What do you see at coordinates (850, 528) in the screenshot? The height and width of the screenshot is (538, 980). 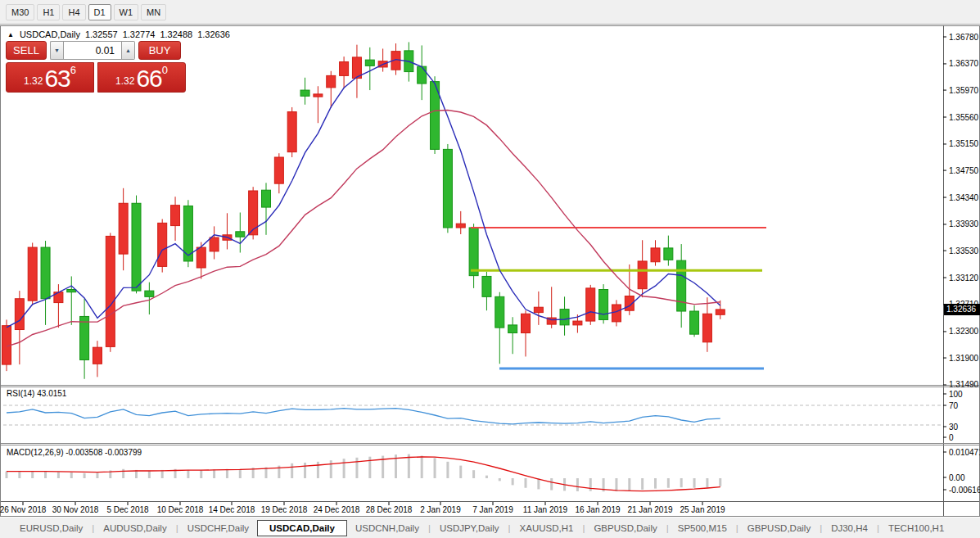 I see `symbol-tab-dj30-10: DJ30,H4` at bounding box center [850, 528].